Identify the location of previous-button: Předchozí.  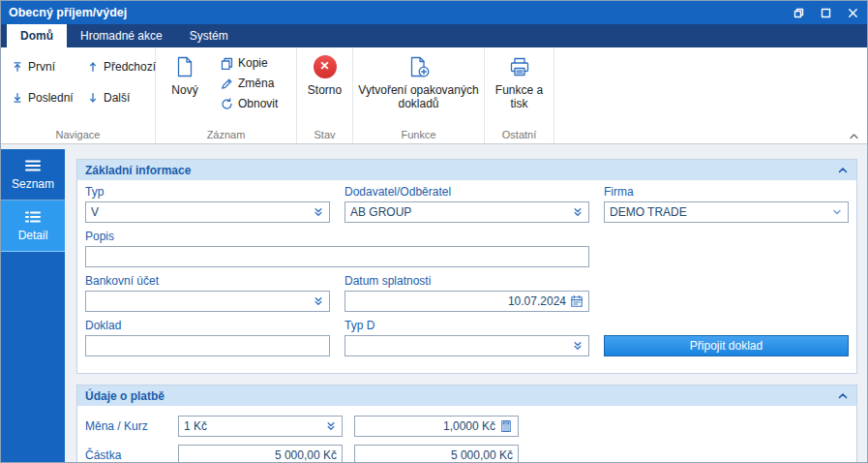
(122, 67).